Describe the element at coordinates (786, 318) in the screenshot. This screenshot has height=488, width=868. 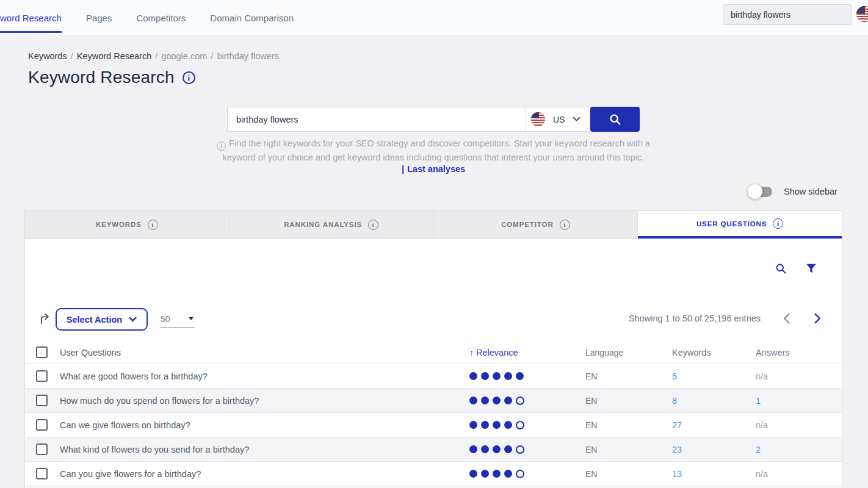
I see `chevron-left-icon` at that location.